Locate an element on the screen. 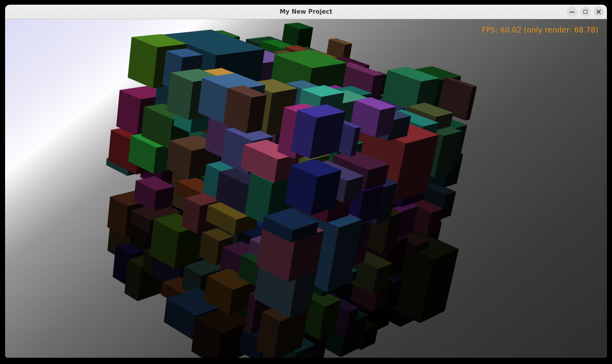 This screenshot has width=612, height=364. close-button is located at coordinates (599, 12).